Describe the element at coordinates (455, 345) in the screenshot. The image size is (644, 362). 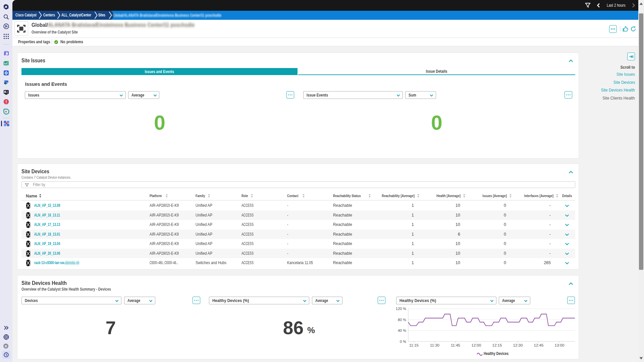
I see `svg-text: 11:45` at that location.